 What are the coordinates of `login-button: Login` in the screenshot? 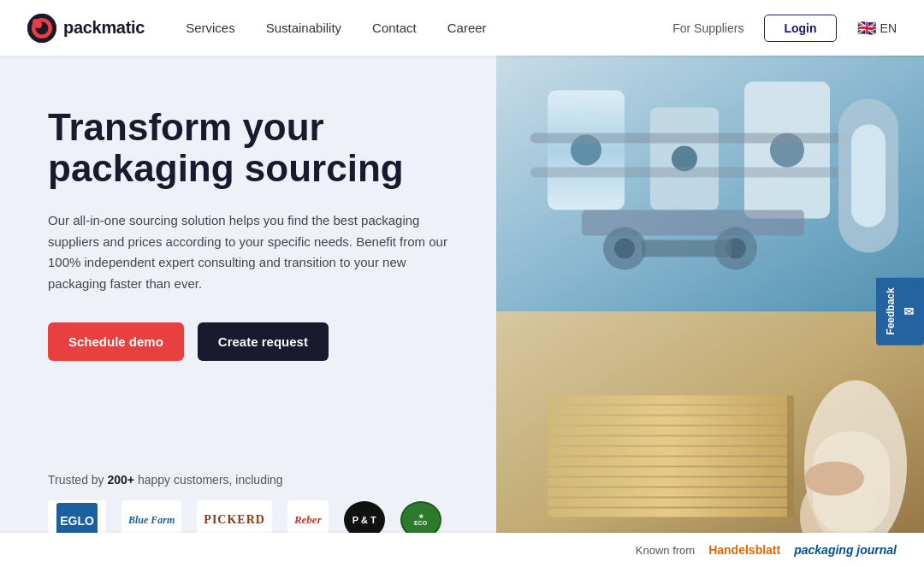 It's located at (800, 28).